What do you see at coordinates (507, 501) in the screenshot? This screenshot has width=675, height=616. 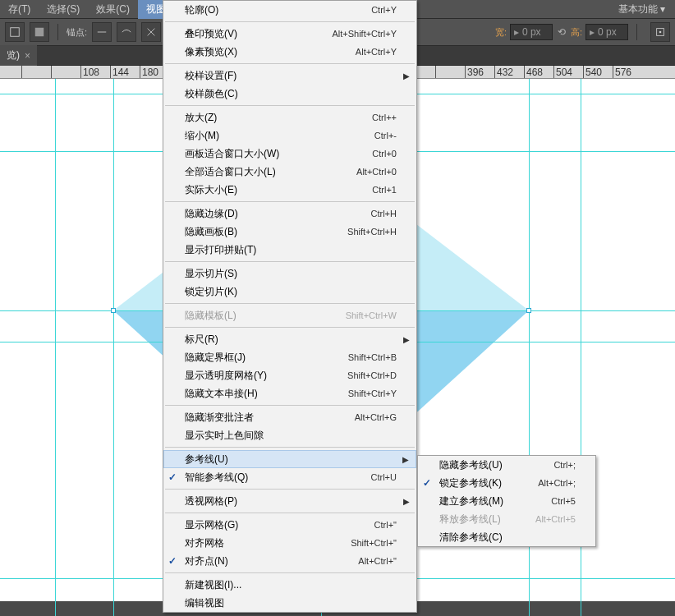 I see `guides-submenu: 隐藏参考线(U)Ctrl+;✓锁定参考线(K)Alt+Ctrl+;建立参考线(M…` at bounding box center [507, 501].